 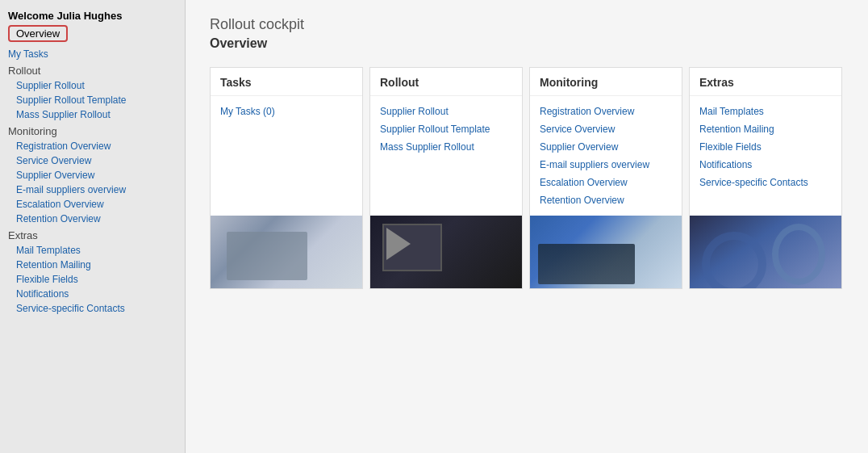 I want to click on monitoring-card: MonitoringRegistration OverviewService O…, so click(x=606, y=178).